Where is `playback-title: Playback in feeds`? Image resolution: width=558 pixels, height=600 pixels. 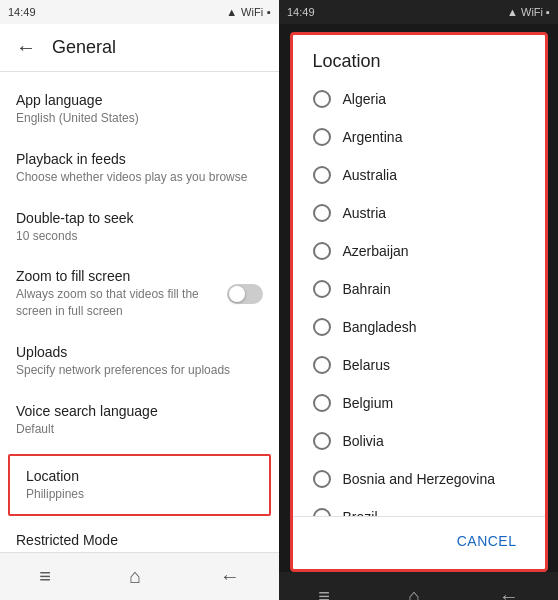 playback-title: Playback in feeds is located at coordinates (140, 159).